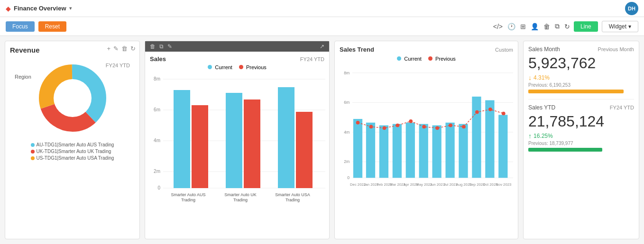 The width and height of the screenshot is (644, 244). Describe the element at coordinates (431, 59) in the screenshot. I see `trend-circle-previous` at that location.